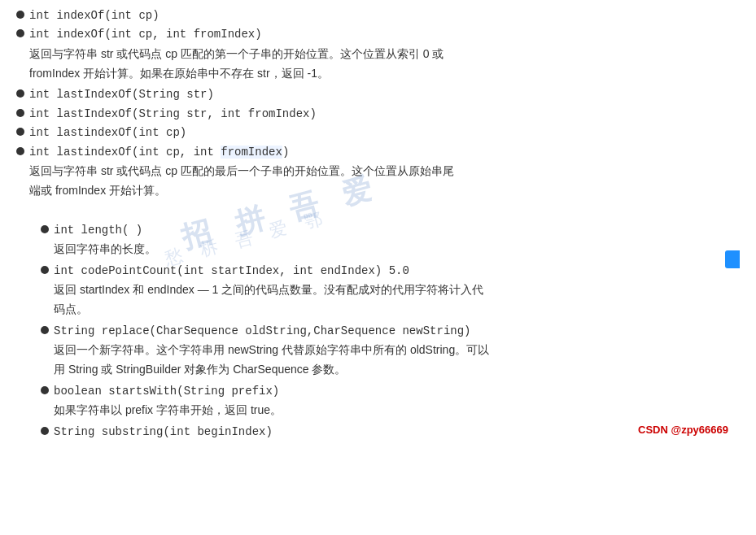  I want to click on csdn-user: @zpy66669, so click(700, 429).